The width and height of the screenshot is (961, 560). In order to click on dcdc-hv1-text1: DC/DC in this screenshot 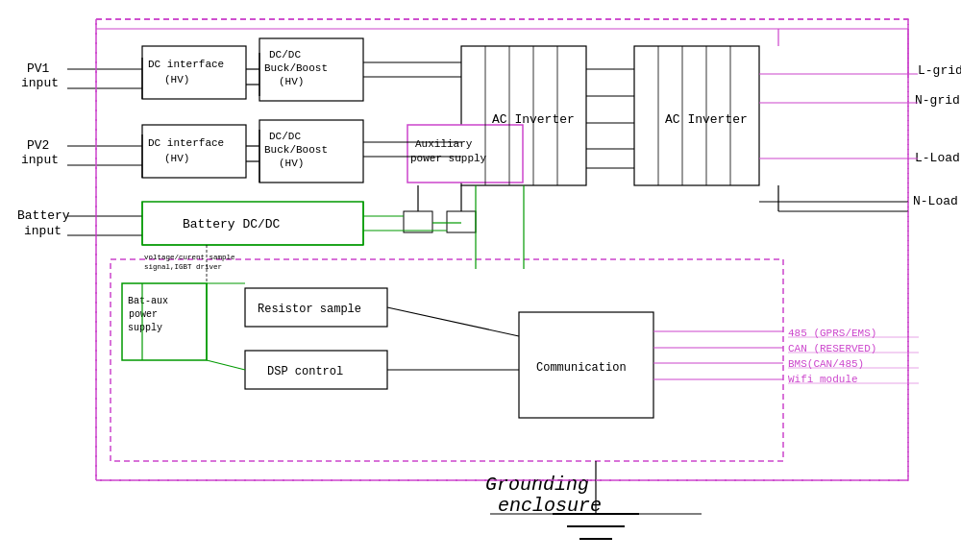, I will do `click(284, 55)`.